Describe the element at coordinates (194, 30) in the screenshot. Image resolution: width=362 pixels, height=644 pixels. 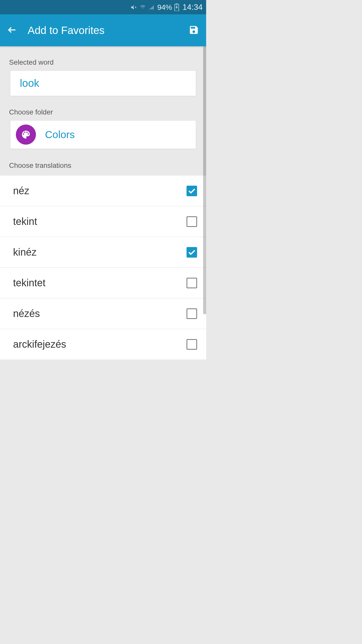
I see `save-button` at that location.